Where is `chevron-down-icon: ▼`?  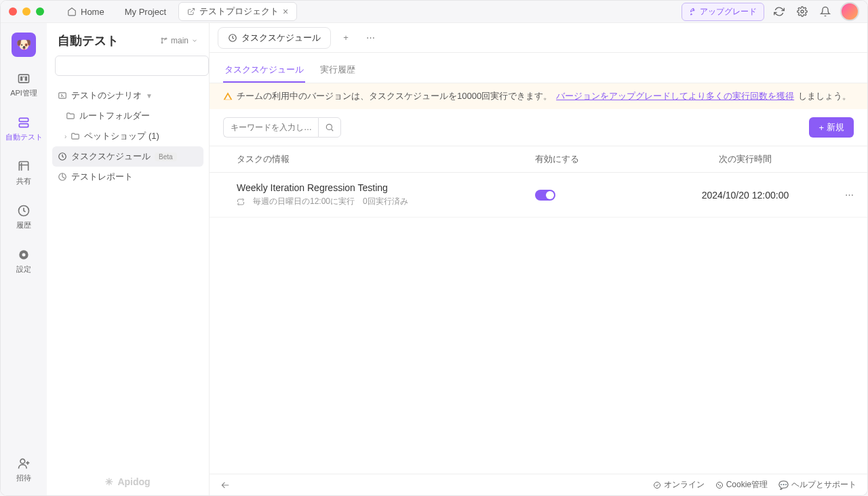 chevron-down-icon: ▼ is located at coordinates (149, 96).